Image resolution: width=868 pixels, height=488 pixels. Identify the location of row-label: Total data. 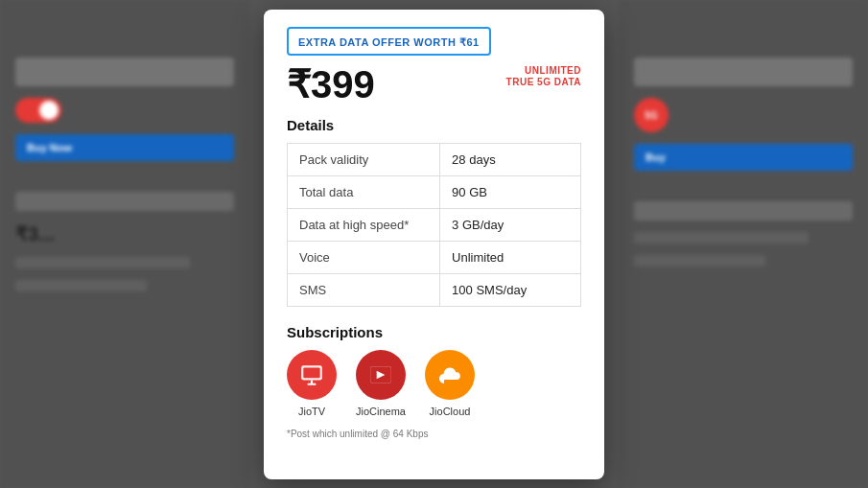
(364, 192).